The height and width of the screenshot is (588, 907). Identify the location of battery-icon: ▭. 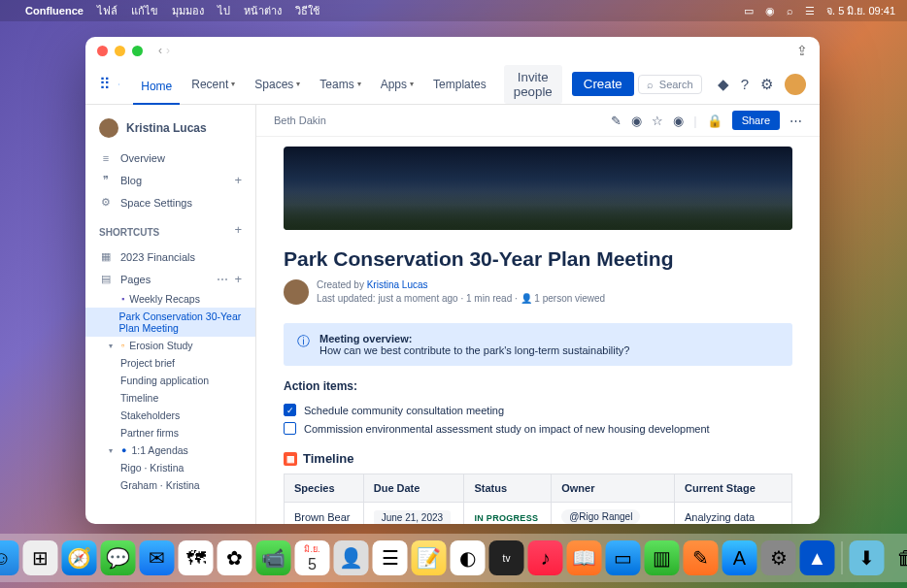
(749, 12).